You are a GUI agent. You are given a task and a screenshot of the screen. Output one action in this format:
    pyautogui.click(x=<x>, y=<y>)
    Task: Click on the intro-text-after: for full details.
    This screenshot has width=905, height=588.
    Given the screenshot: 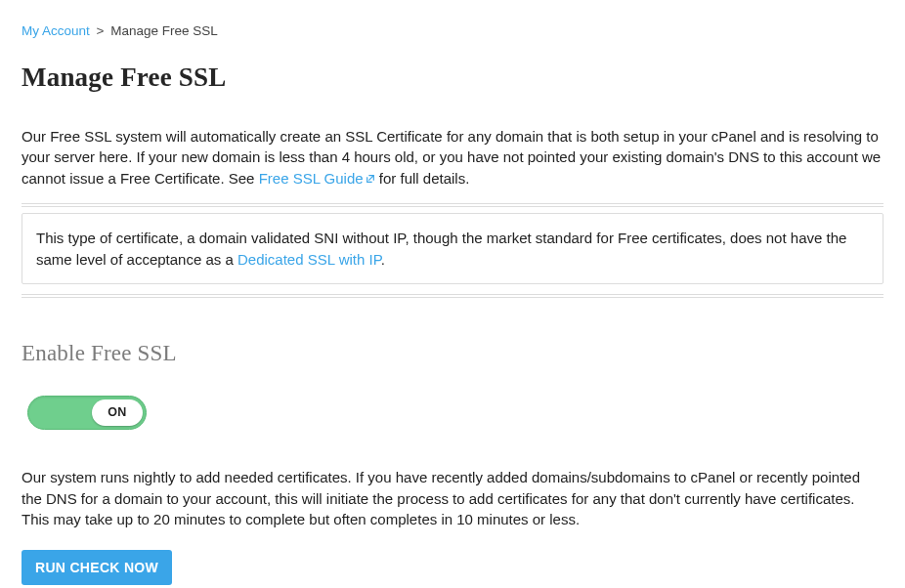 What is the action you would take?
    pyautogui.click(x=424, y=178)
    